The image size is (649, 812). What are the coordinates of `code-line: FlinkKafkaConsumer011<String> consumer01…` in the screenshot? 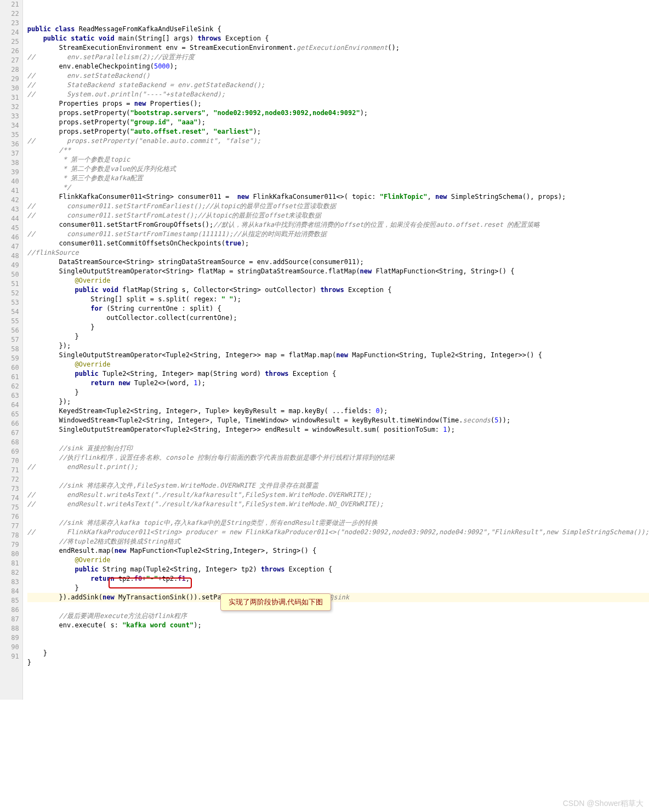 It's located at (338, 197).